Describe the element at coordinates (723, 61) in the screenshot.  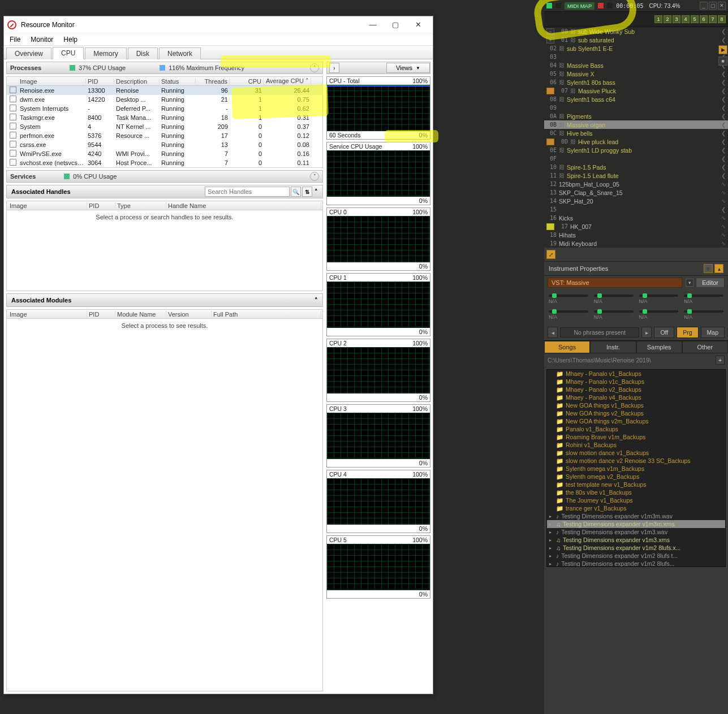
I see `stop-icon: ■` at that location.